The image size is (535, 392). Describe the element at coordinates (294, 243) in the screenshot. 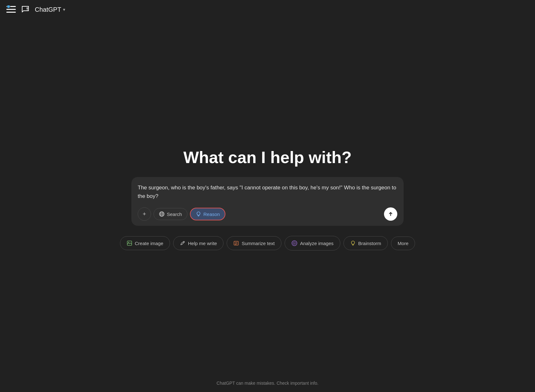

I see `analyze-icon` at that location.